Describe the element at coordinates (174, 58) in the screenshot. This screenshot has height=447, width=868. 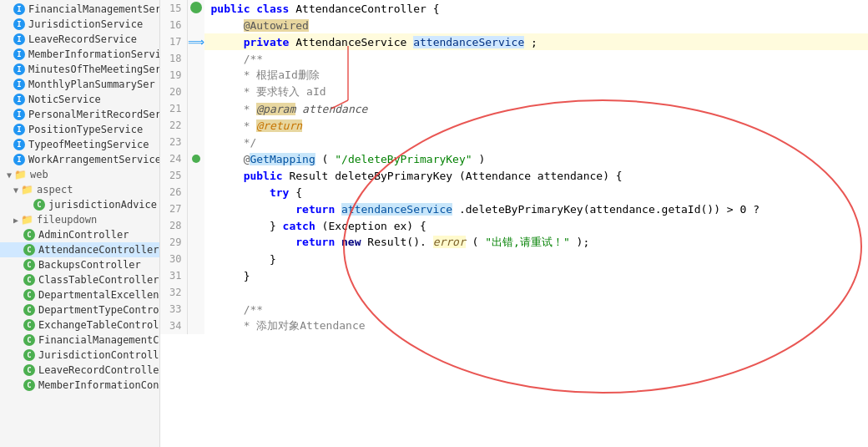
I see `line-number: 18` at that location.